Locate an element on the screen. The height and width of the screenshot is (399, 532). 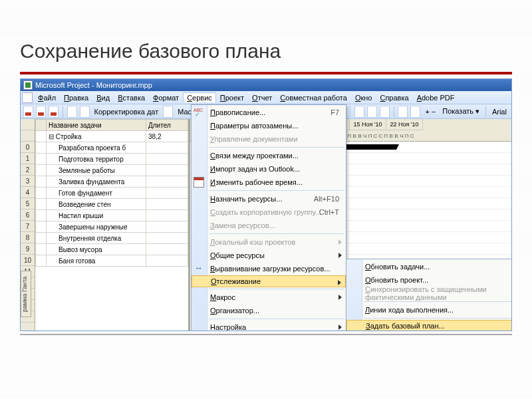
task-row: Заливка фундамента is located at coordinates (112, 182).